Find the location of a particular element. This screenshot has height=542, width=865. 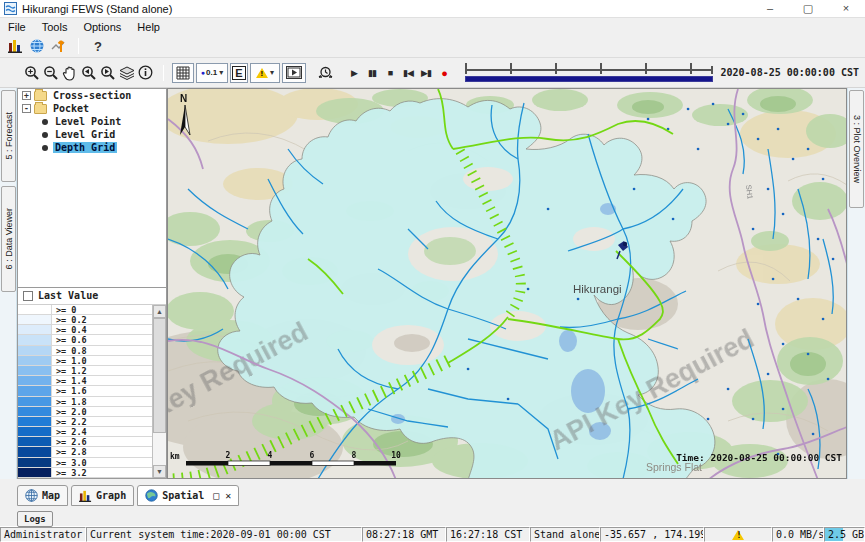

pause-button: ▮▮ is located at coordinates (372, 73).